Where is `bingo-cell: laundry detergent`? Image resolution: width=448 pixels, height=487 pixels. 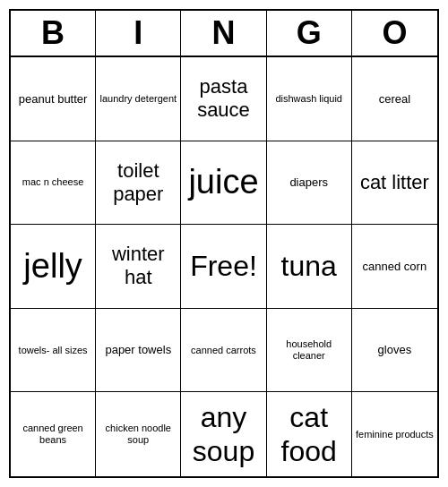 bingo-cell: laundry detergent is located at coordinates (138, 99).